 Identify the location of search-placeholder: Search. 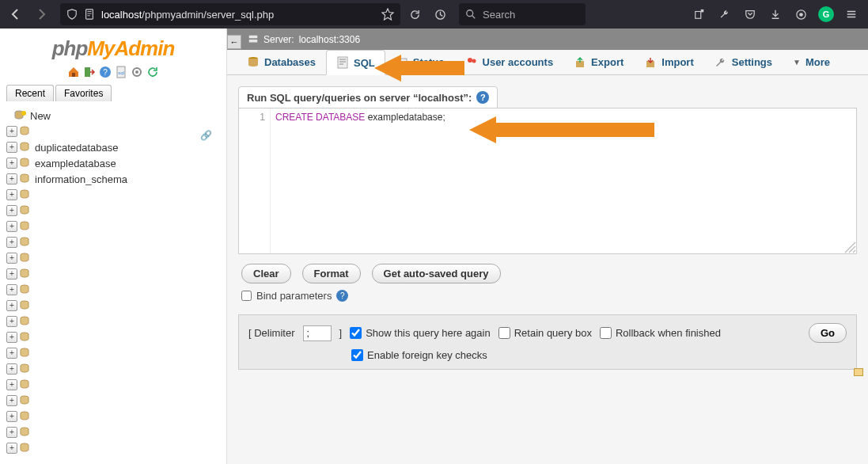
(498, 14).